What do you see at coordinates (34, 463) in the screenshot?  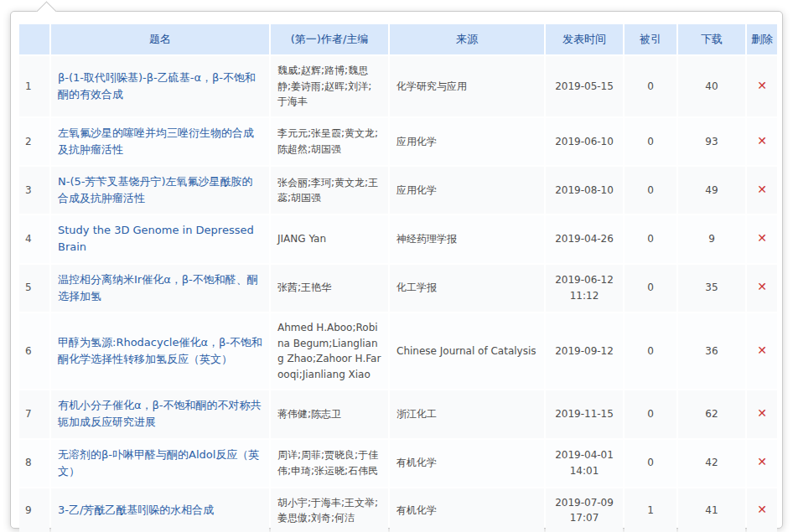 I see `row-number: 8` at bounding box center [34, 463].